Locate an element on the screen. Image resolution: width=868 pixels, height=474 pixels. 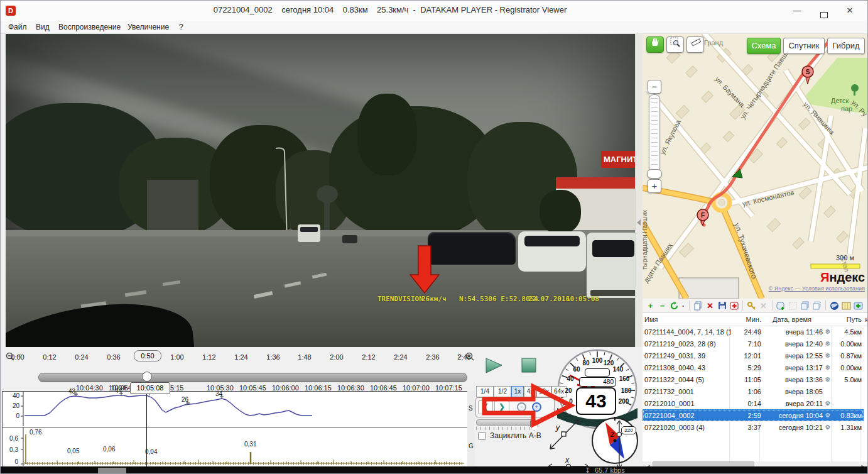
tick: 1:36 is located at coordinates (273, 357).